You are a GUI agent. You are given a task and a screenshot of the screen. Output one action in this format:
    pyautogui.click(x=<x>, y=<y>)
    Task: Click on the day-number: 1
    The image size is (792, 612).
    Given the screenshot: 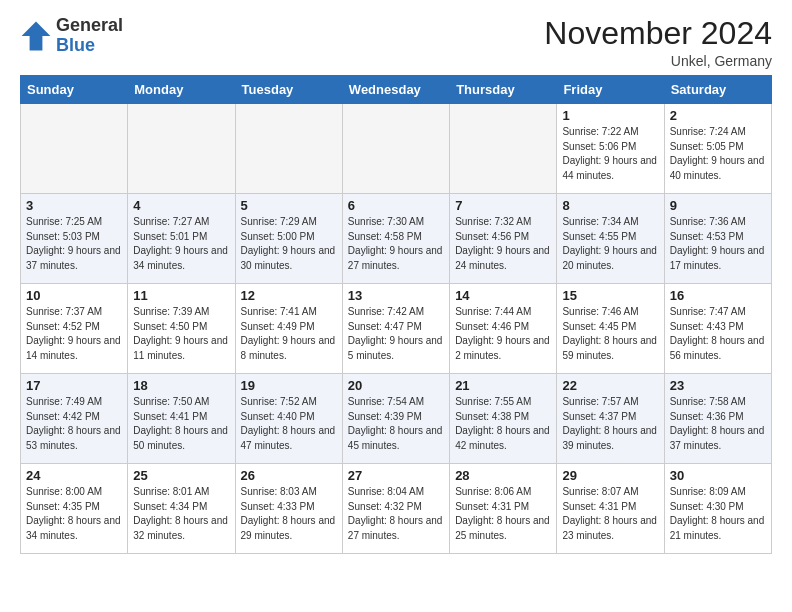 What is the action you would take?
    pyautogui.click(x=610, y=116)
    